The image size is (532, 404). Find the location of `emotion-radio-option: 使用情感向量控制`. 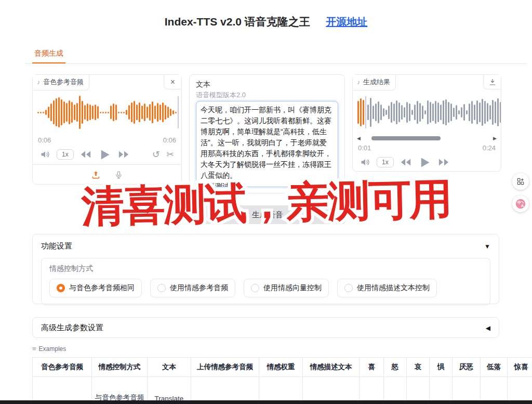

emotion-radio-option: 使用情感向量控制 is located at coordinates (286, 288).